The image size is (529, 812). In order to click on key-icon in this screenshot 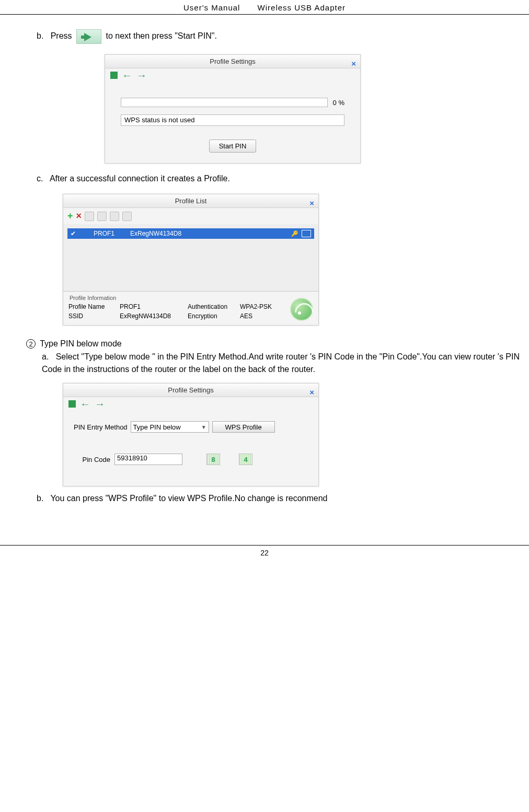, I will do `click(295, 234)`.